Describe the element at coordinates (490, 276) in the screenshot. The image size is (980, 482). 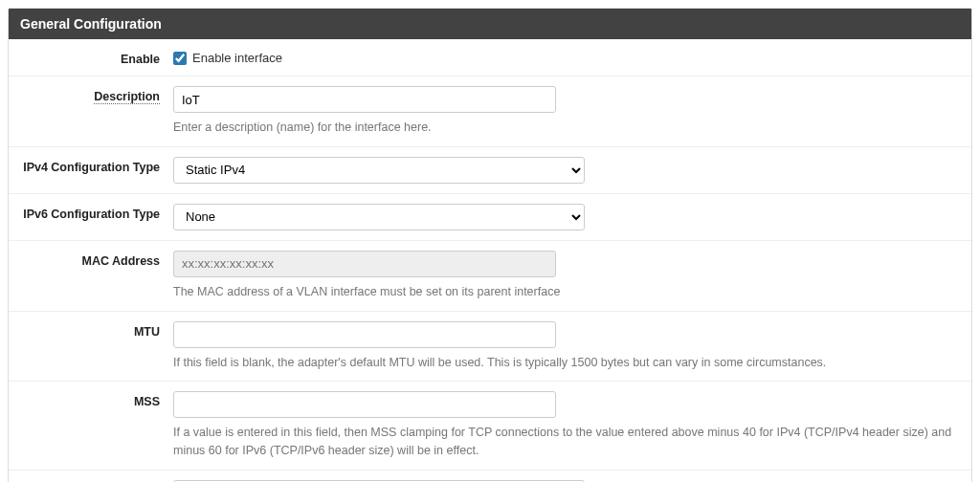
I see `row-mac: MAC Address The MAC address of a VLAN in…` at that location.